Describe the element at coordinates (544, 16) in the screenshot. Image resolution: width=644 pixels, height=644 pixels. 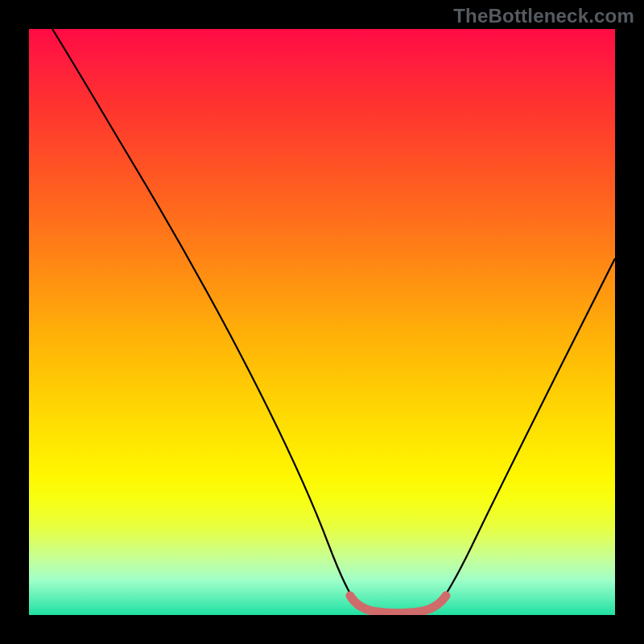
I see `watermark-text: TheBottleneck.com` at that location.